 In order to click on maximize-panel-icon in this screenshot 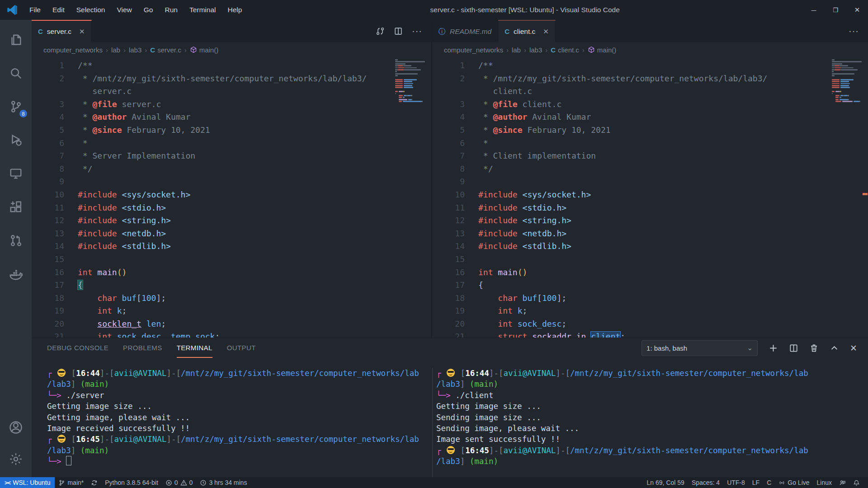, I will do `click(835, 348)`.